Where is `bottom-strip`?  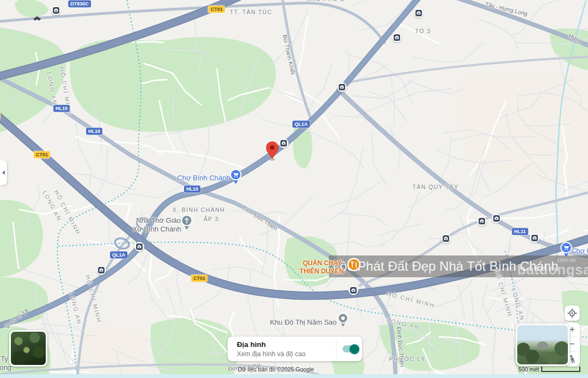 bottom-strip is located at coordinates (294, 376).